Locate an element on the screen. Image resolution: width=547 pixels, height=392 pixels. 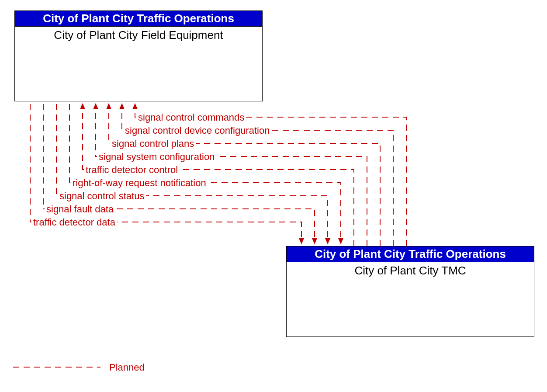
flow-label-signal-control-status: signal control status is located at coordinates (102, 196).